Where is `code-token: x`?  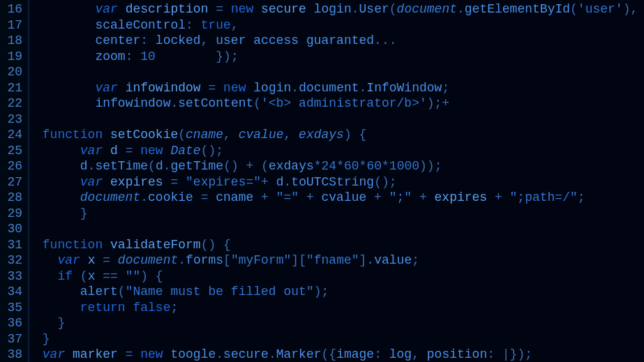 code-token: x is located at coordinates (92, 276).